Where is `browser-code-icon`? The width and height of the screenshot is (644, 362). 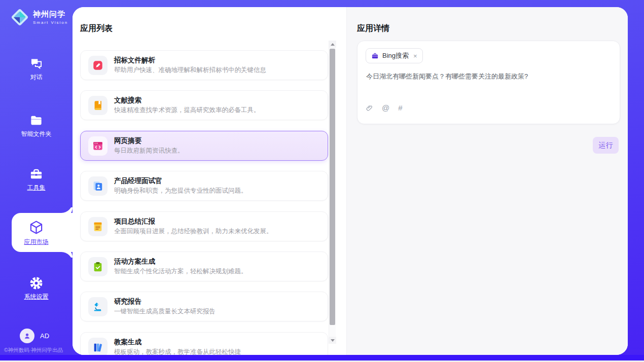
browser-code-icon is located at coordinates (98, 146).